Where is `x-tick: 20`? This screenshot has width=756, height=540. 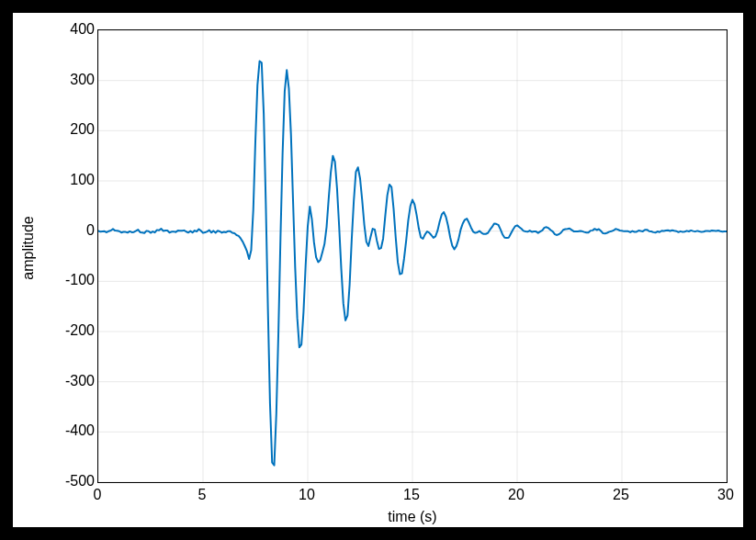 x-tick: 20 is located at coordinates (516, 495).